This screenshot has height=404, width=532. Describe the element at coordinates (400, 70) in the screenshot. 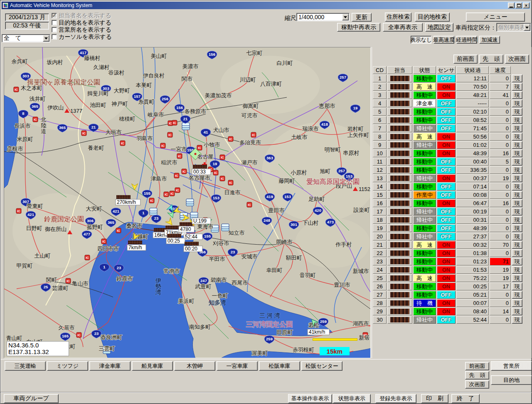

I see `column-header: 担当` at that location.